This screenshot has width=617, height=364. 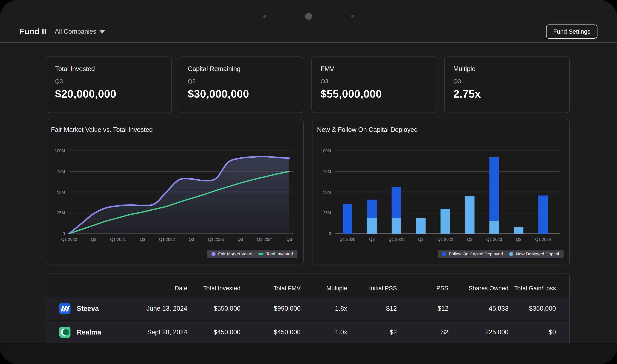 What do you see at coordinates (374, 94) in the screenshot?
I see `stat-value: $55,000,000` at bounding box center [374, 94].